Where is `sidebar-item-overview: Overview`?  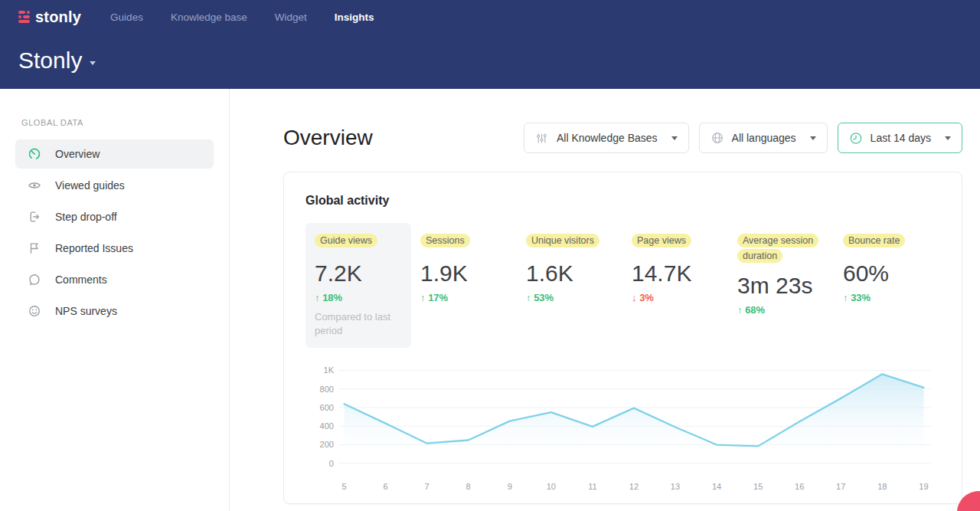 sidebar-item-overview: Overview is located at coordinates (115, 154).